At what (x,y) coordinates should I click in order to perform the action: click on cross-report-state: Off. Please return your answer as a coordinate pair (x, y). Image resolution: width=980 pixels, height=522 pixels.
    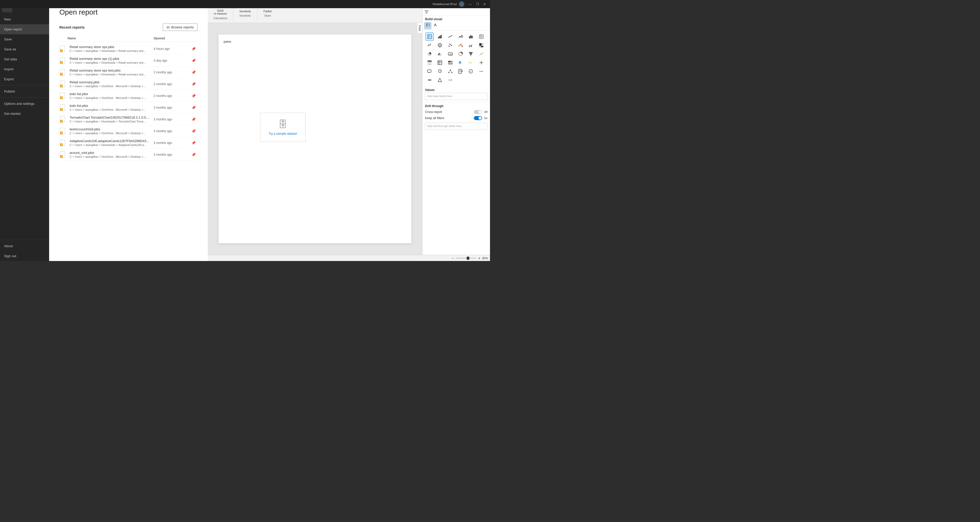
    Looking at the image, I should click on (486, 112).